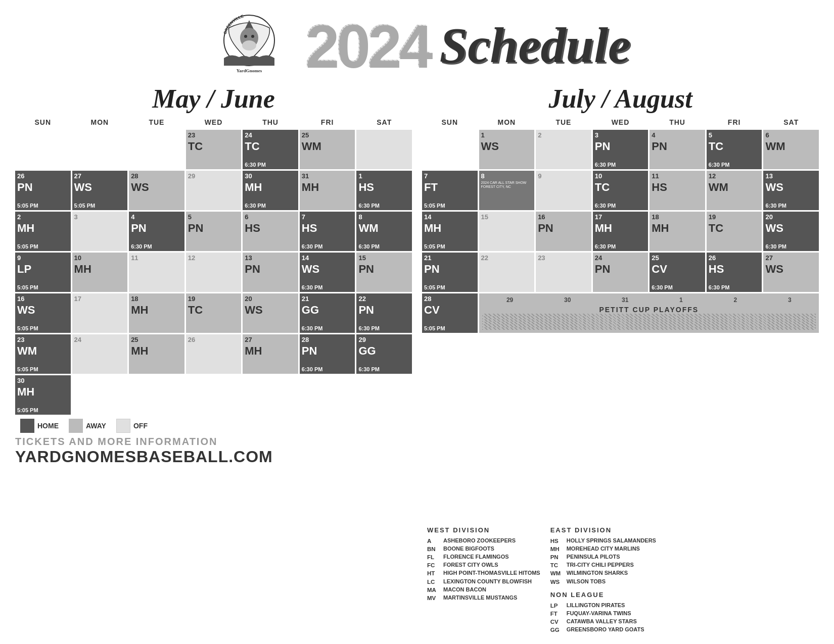  What do you see at coordinates (492, 573) in the screenshot?
I see `team-name: HIGH POINT-THOMASVILLE HITOMS` at bounding box center [492, 573].